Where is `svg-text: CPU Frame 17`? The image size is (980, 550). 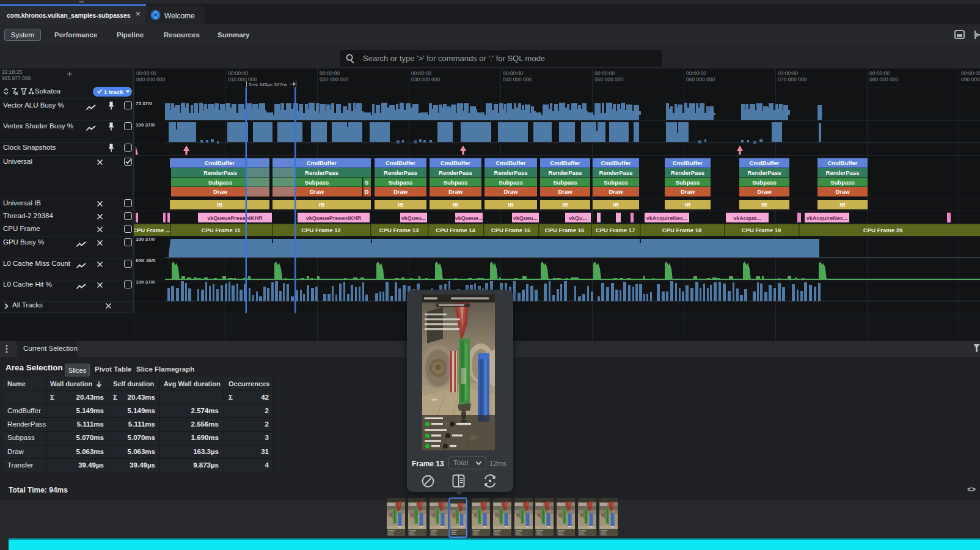
svg-text: CPU Frame 17 is located at coordinates (615, 230).